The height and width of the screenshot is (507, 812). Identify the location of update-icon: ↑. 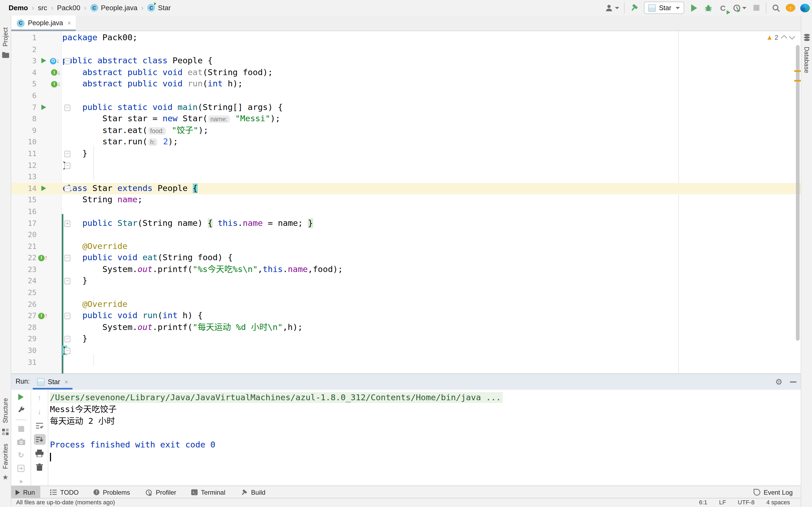
(791, 8).